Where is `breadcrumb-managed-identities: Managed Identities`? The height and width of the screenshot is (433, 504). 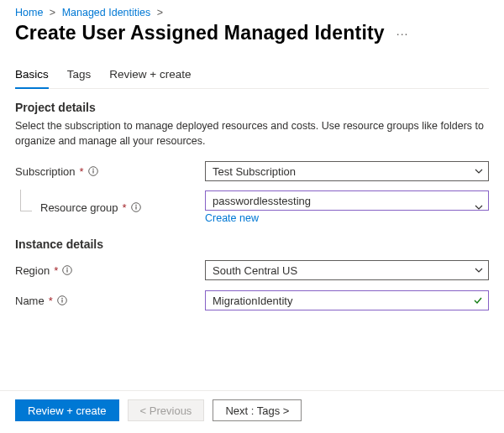 breadcrumb-managed-identities: Managed Identities is located at coordinates (107, 13).